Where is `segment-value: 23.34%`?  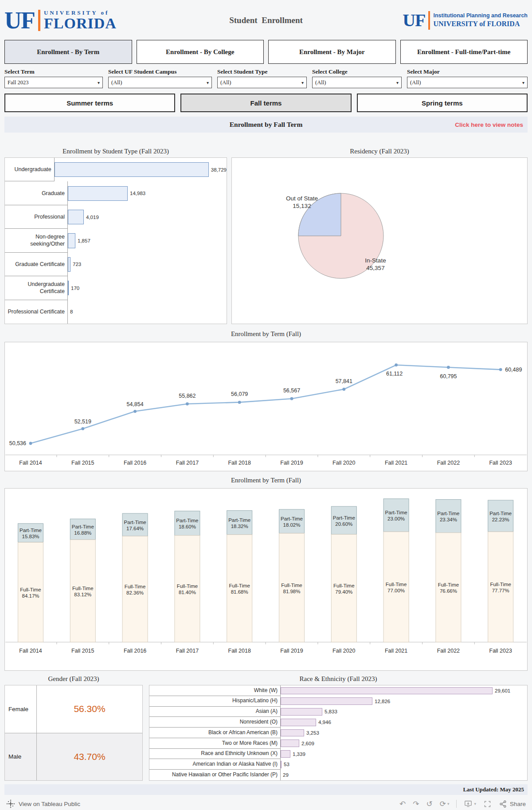
segment-value: 23.34% is located at coordinates (449, 520).